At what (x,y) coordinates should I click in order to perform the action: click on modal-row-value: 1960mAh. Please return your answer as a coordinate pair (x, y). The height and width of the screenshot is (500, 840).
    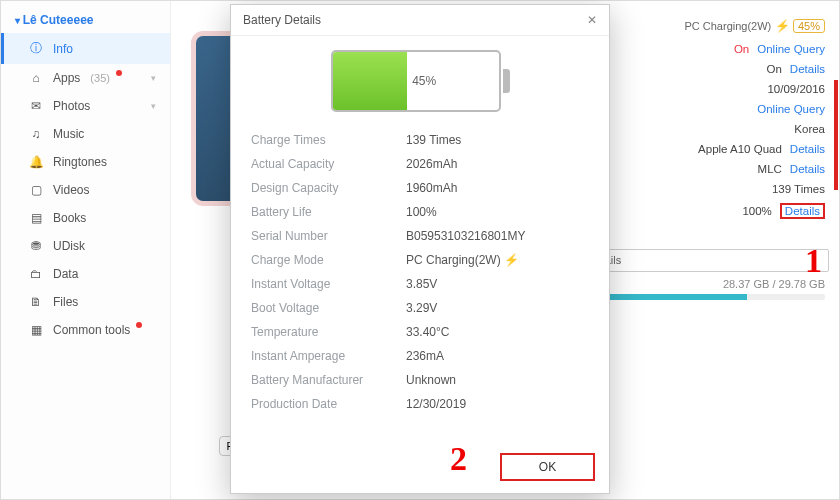
    Looking at the image, I should click on (432, 188).